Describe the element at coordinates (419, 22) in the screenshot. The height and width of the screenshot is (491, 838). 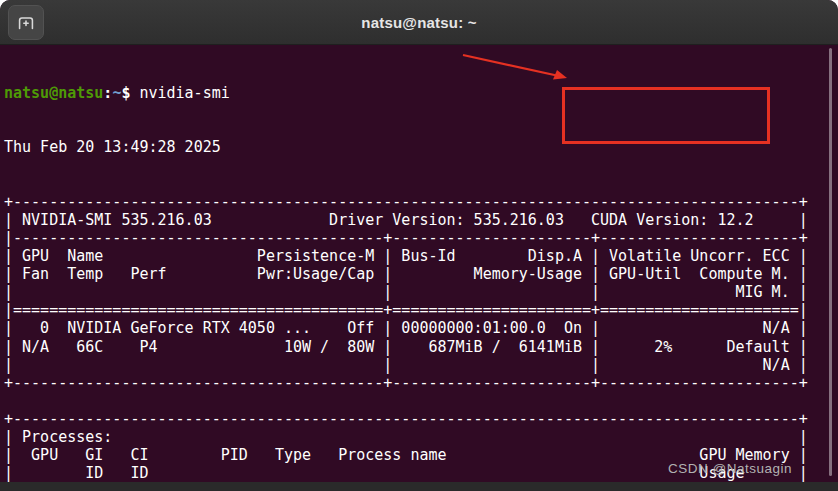
I see `window-title: natsu@natsu: ~` at that location.